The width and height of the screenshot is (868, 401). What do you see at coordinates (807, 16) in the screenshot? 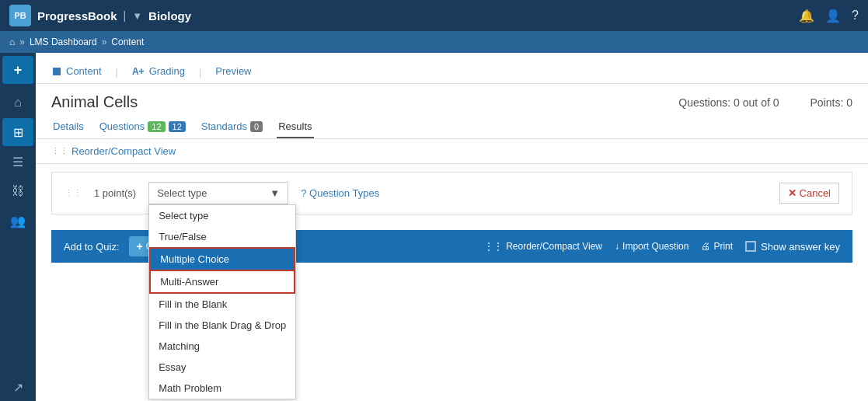
I see `bell-icon: 🔔` at bounding box center [807, 16].